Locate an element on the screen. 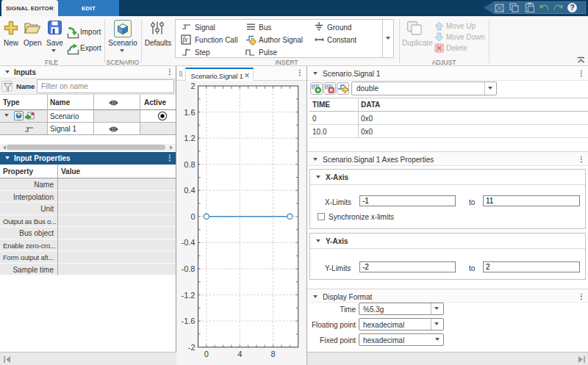 The image size is (588, 365). svg-text: 0.8 is located at coordinates (190, 165).